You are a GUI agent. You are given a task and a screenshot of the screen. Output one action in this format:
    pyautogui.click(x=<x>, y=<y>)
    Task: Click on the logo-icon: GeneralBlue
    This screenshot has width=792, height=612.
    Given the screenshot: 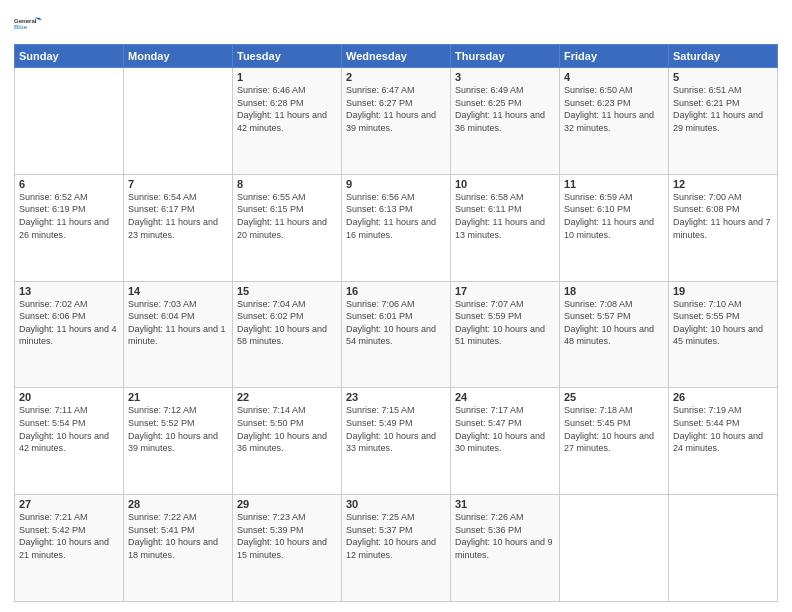 What is the action you would take?
    pyautogui.click(x=28, y=24)
    